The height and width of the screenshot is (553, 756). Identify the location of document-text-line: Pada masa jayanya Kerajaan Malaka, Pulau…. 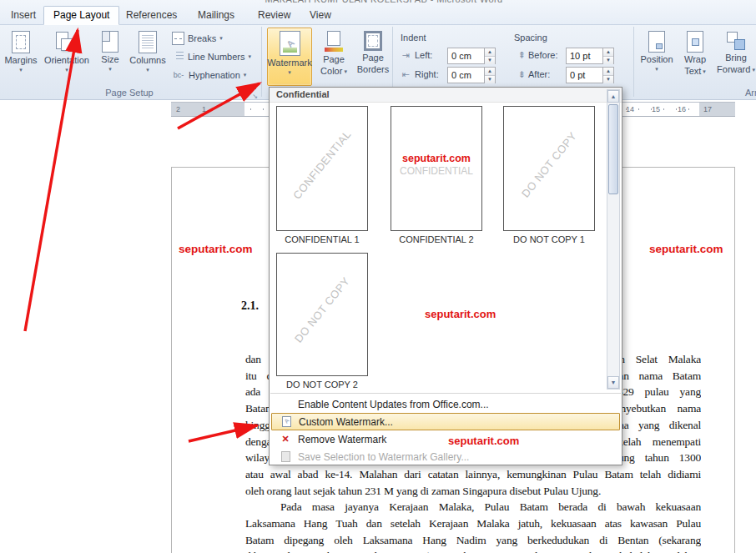
(473, 507).